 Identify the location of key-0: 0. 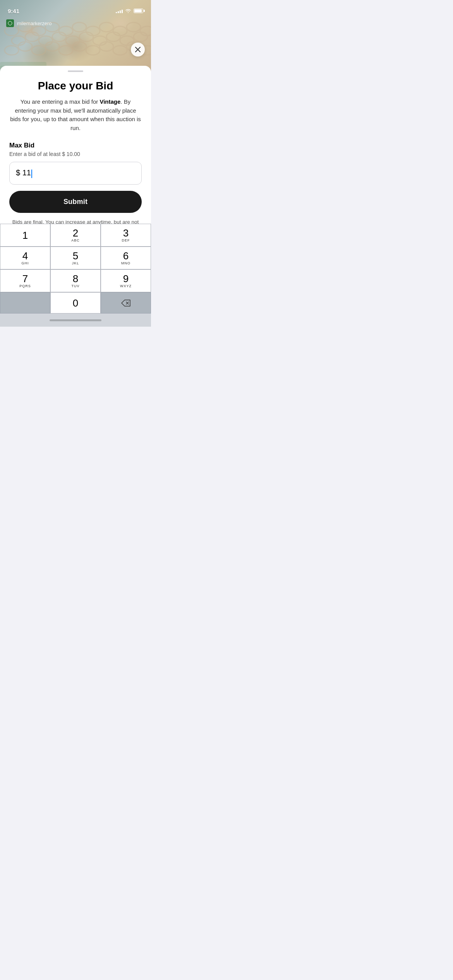
(76, 303).